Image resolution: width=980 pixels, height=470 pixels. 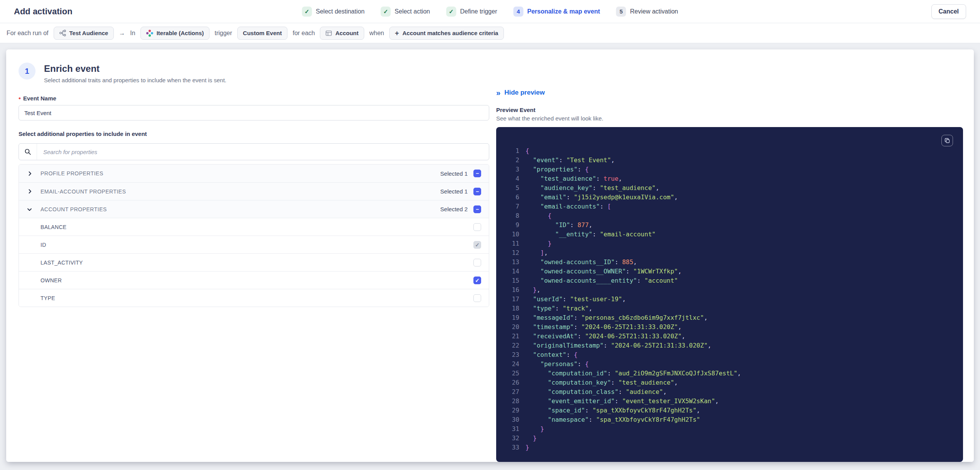 What do you see at coordinates (730, 160) in the screenshot?
I see `code-line: 2 "event": "Test Event",` at bounding box center [730, 160].